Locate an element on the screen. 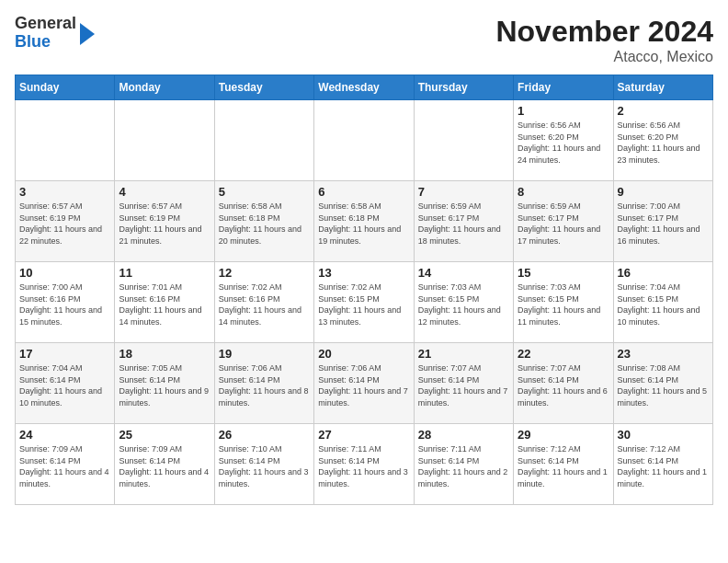  calendar-cell: 2Sunrise: 6:56 AM Sunset: 6:20 PM Daylig… is located at coordinates (663, 141).